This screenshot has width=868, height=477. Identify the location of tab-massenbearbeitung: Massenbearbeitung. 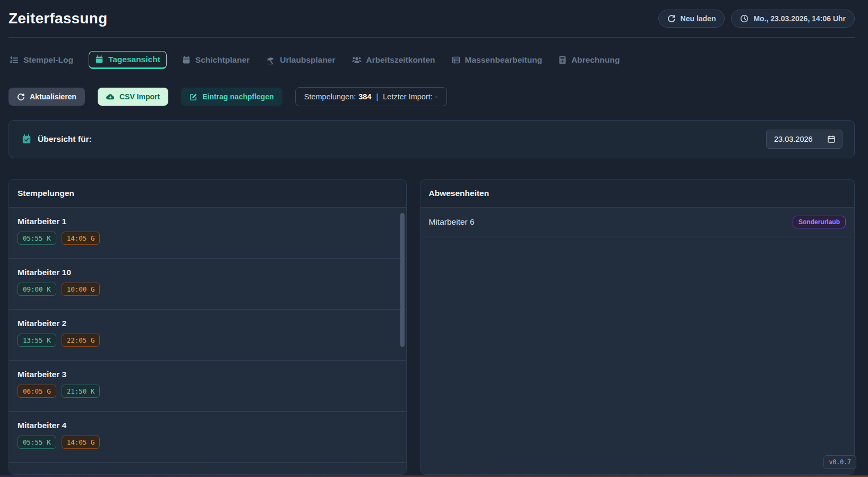
(497, 60).